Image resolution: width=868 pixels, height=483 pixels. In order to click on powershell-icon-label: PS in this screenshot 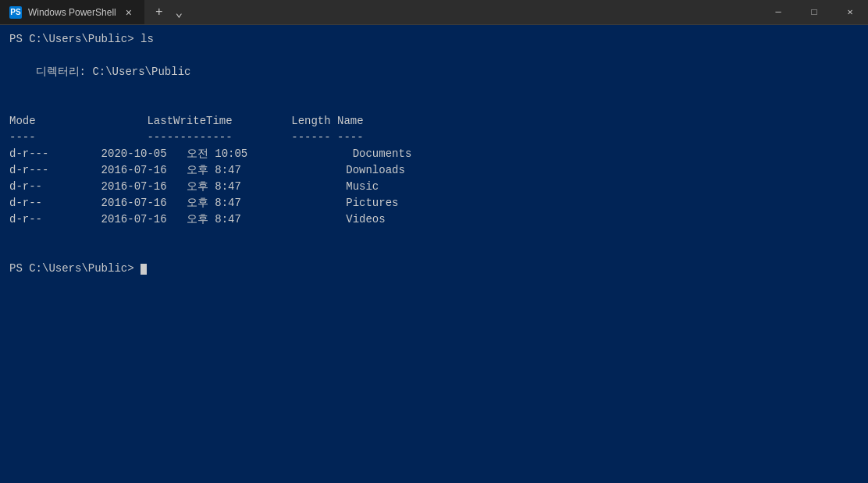, I will do `click(16, 12)`.